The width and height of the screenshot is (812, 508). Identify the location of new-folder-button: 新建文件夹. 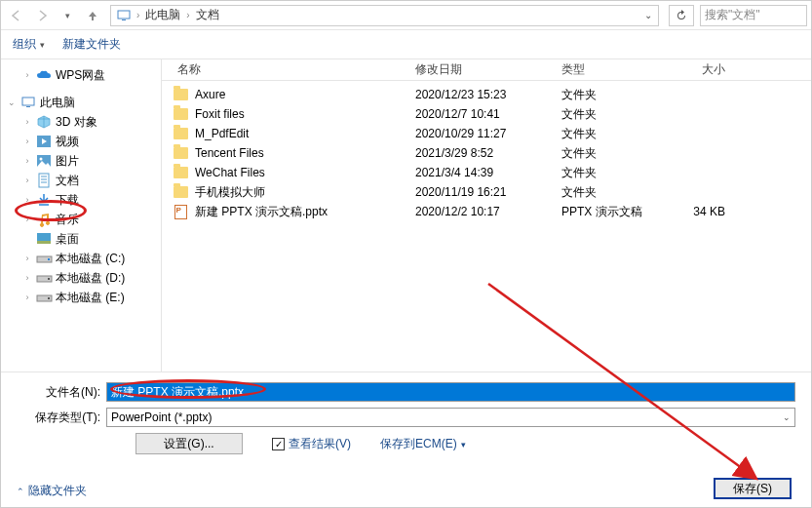
(92, 45).